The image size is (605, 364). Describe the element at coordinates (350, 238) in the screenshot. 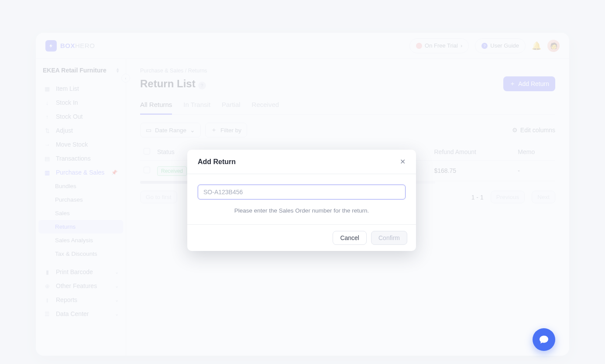

I see `cancel-button: Cancel` at that location.